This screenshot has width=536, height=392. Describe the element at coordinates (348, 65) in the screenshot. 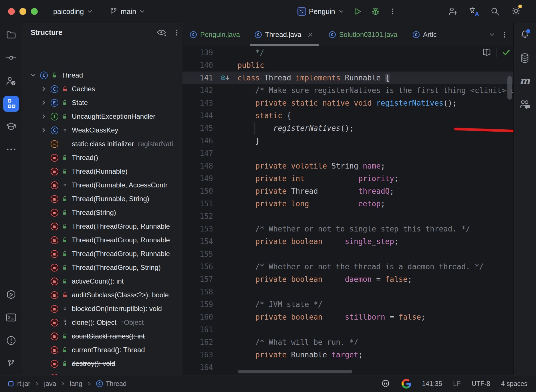

I see `code-line-140: 140public` at that location.